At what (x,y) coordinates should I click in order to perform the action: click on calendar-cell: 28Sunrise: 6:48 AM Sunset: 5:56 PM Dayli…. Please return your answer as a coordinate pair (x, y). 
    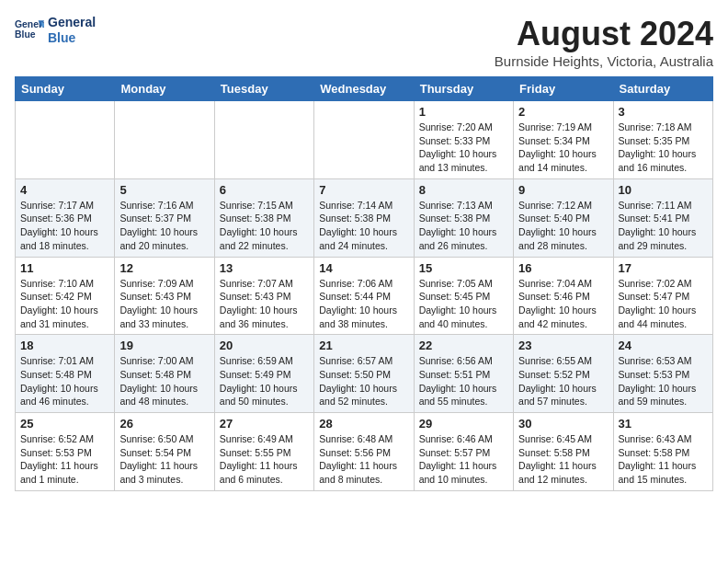
    Looking at the image, I should click on (364, 453).